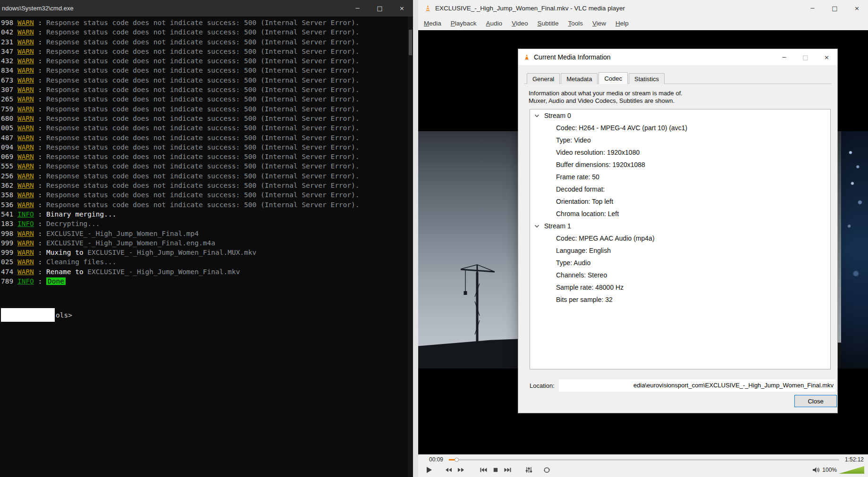 This screenshot has height=477, width=868. I want to click on cmd-scrollbar, so click(411, 247).